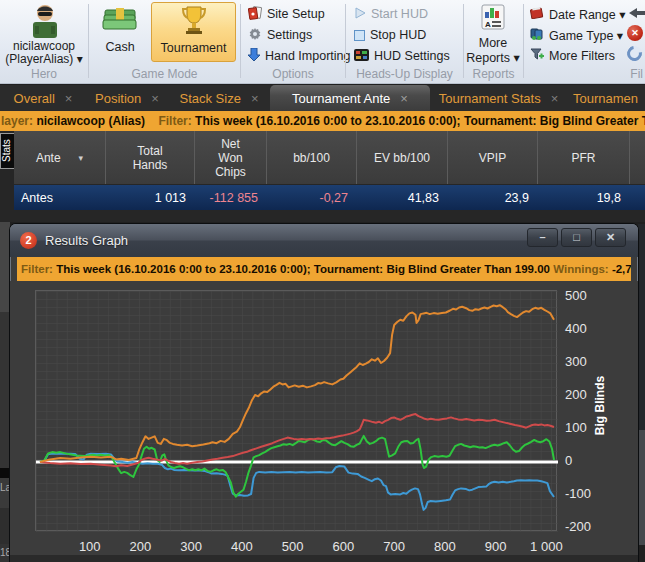  Describe the element at coordinates (45, 23) in the screenshot. I see `hero-avatar-icon` at that location.